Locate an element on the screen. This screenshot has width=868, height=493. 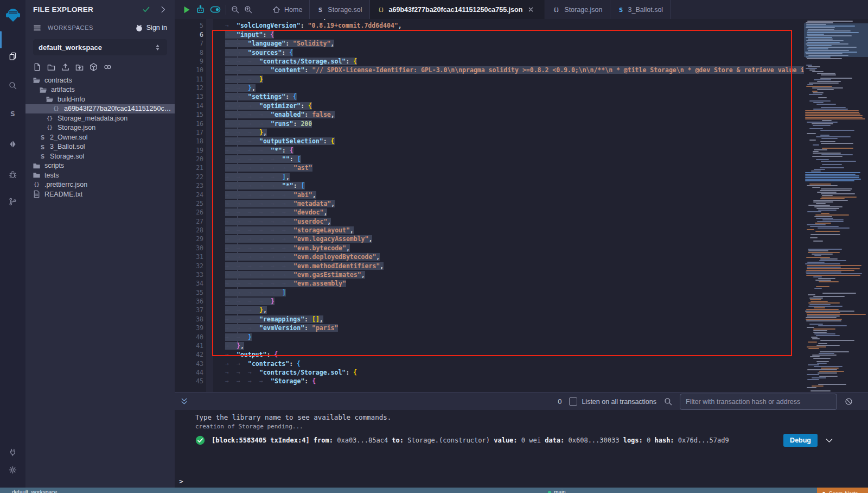
line-number: 16 is located at coordinates (189, 124).